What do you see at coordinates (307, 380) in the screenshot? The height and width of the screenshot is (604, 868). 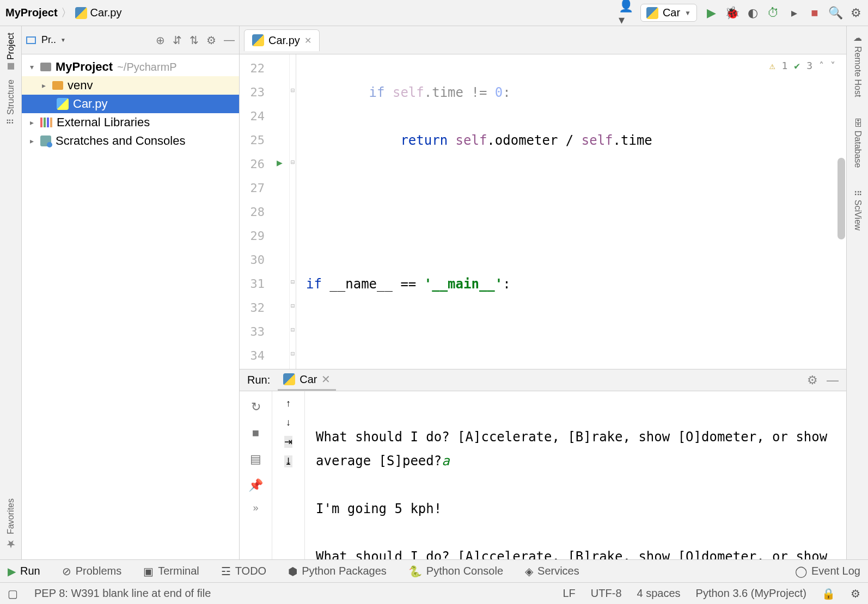 I see `run-tab-car: Car ✕` at bounding box center [307, 380].